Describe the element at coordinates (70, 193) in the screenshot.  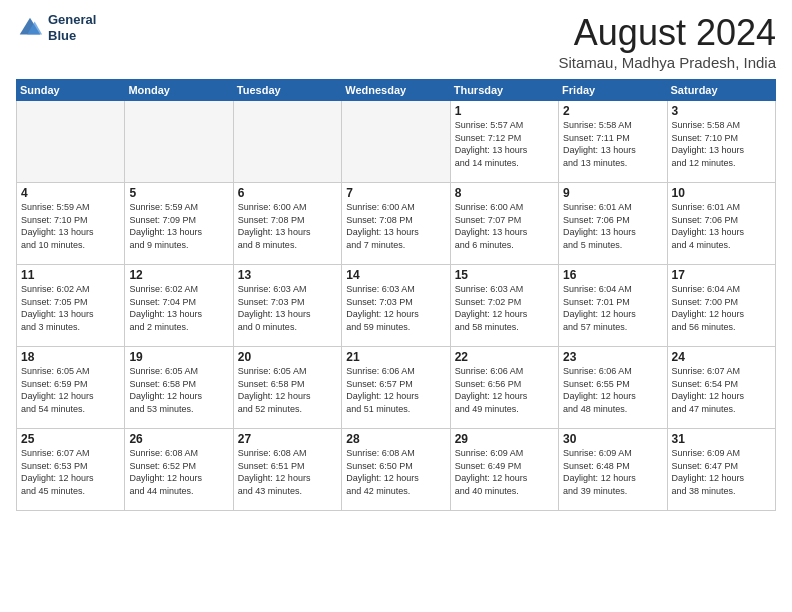
I see `day-number: 4` at that location.